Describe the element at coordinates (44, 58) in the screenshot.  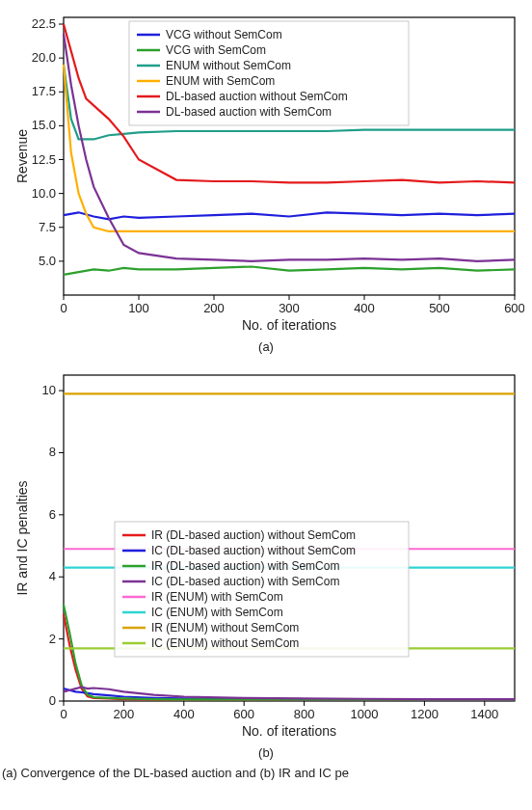
I see `svg-text: 20.0` at that location.